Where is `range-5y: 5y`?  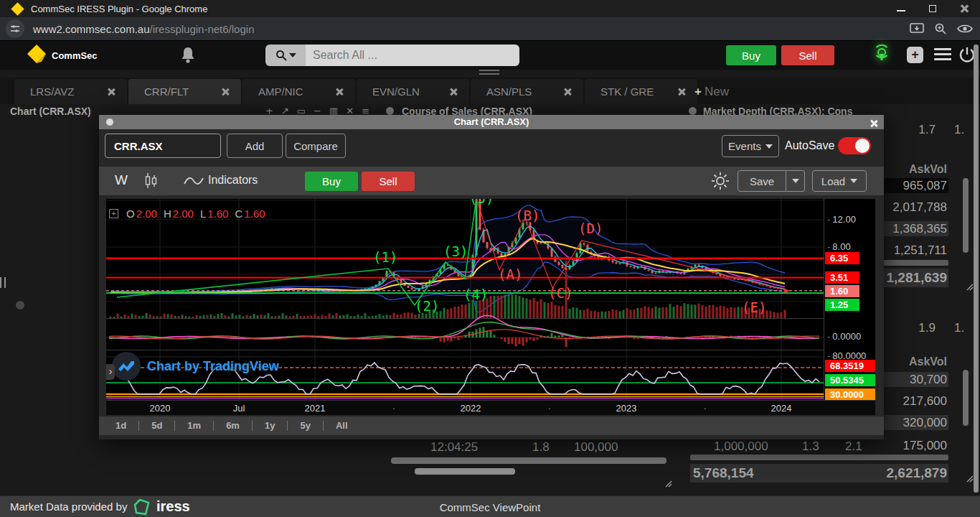 range-5y: 5y is located at coordinates (306, 426).